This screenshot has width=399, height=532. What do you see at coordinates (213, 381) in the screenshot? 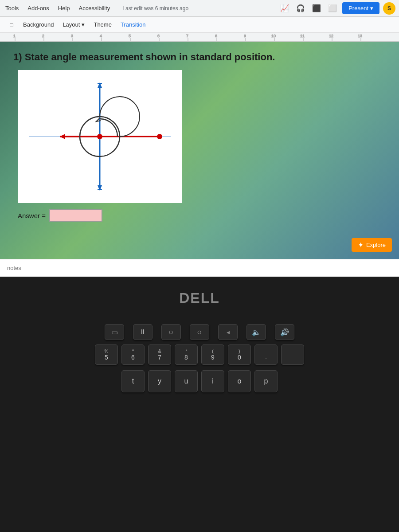
I see `key-i: i` at bounding box center [213, 381].